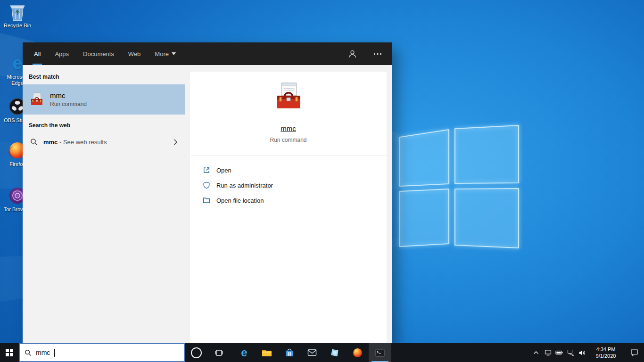 This screenshot has height=362, width=644. I want to click on chevron-up-icon, so click(536, 353).